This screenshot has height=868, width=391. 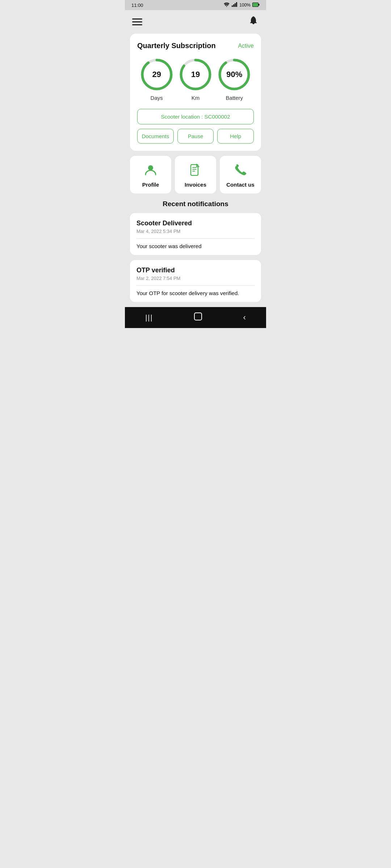 I want to click on quick-access-row: Profile Invoices Contact us, so click(x=196, y=175).